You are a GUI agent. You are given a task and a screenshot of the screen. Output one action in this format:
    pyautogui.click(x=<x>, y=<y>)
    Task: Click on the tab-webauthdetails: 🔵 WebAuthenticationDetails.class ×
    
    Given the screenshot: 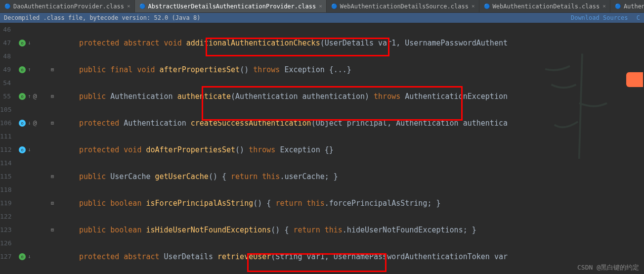 What is the action you would take?
    pyautogui.click(x=545, y=6)
    